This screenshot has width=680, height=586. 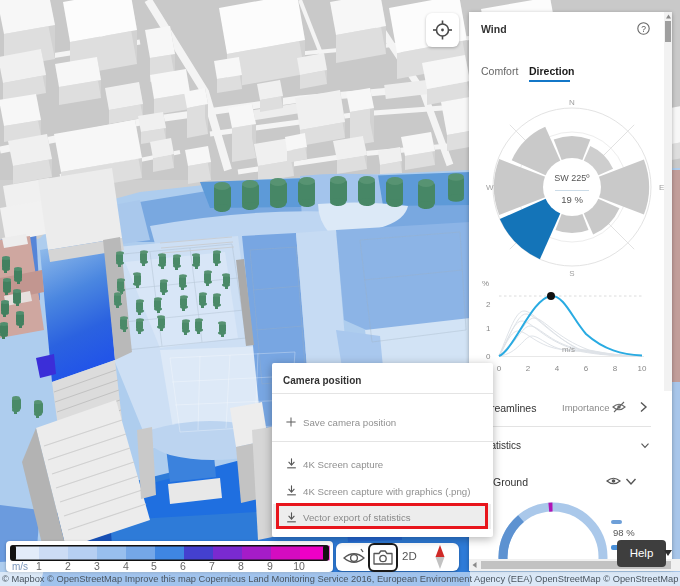 What do you see at coordinates (490, 188) in the screenshot?
I see `svg-text: W` at bounding box center [490, 188].